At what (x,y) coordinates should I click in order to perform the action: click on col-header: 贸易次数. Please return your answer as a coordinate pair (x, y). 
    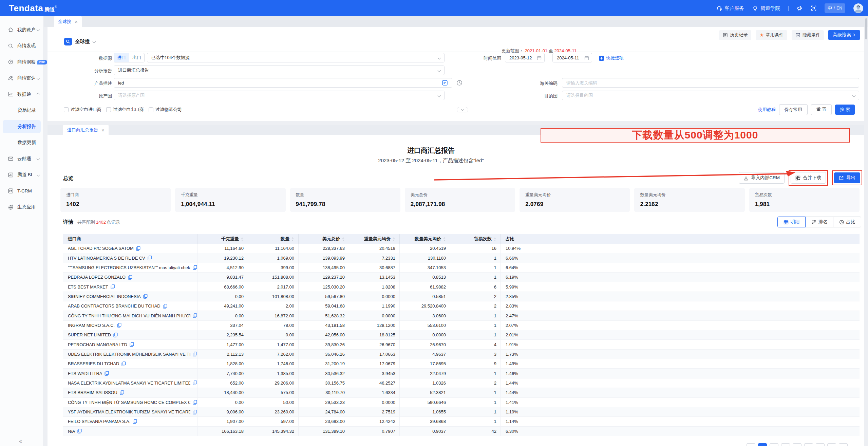
    Looking at the image, I should click on (476, 239).